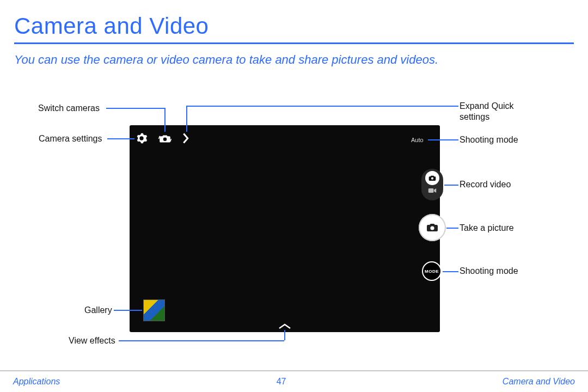  Describe the element at coordinates (487, 228) in the screenshot. I see `label-take-a-picture: Take a picture` at that location.